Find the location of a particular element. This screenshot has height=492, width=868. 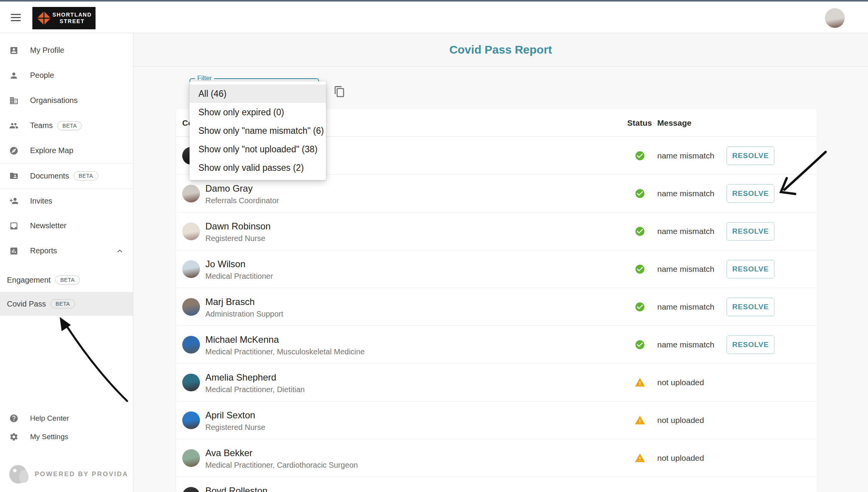

powered-by: POWERED BY PROVIDA is located at coordinates (69, 474).